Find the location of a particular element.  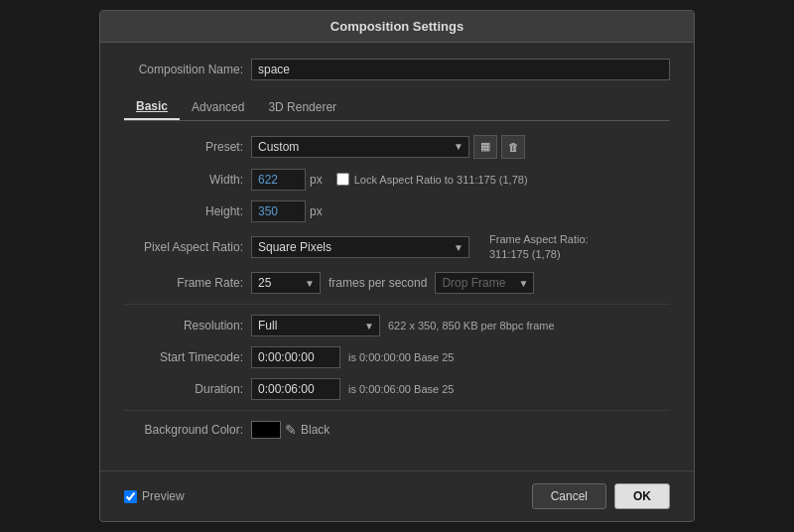

preset-select: Custom is located at coordinates (360, 147).